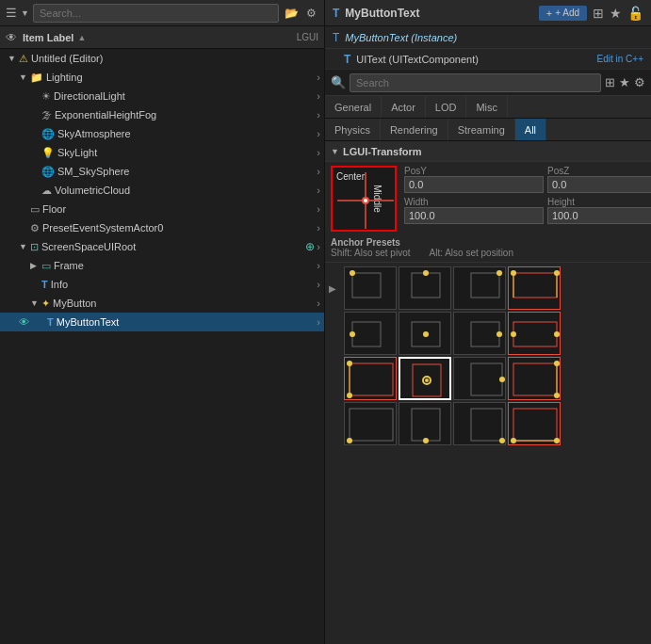 The image size is (651, 644). I want to click on width-input, so click(474, 216).